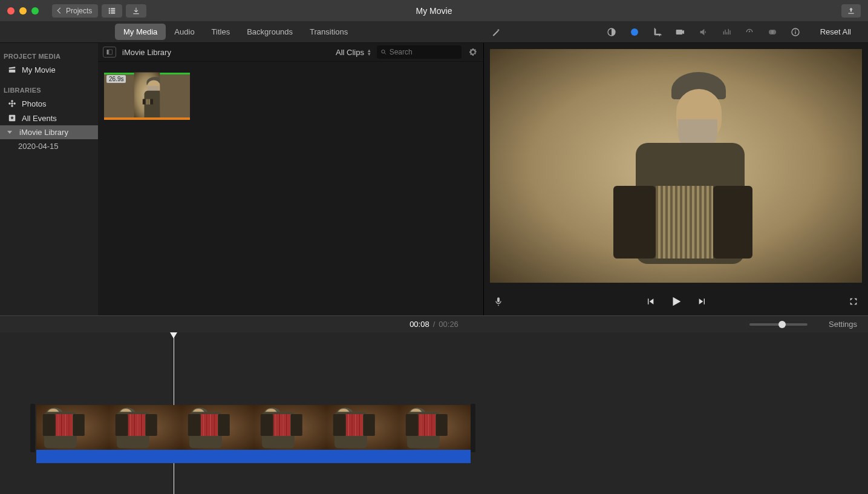 Image resolution: width=868 pixels, height=494 pixels. Describe the element at coordinates (136, 11) in the screenshot. I see `import-button` at that location.